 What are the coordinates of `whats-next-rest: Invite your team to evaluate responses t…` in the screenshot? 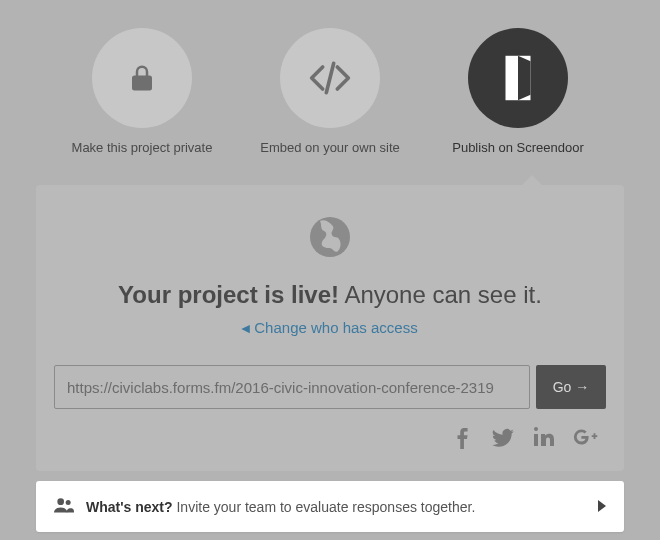 It's located at (326, 507).